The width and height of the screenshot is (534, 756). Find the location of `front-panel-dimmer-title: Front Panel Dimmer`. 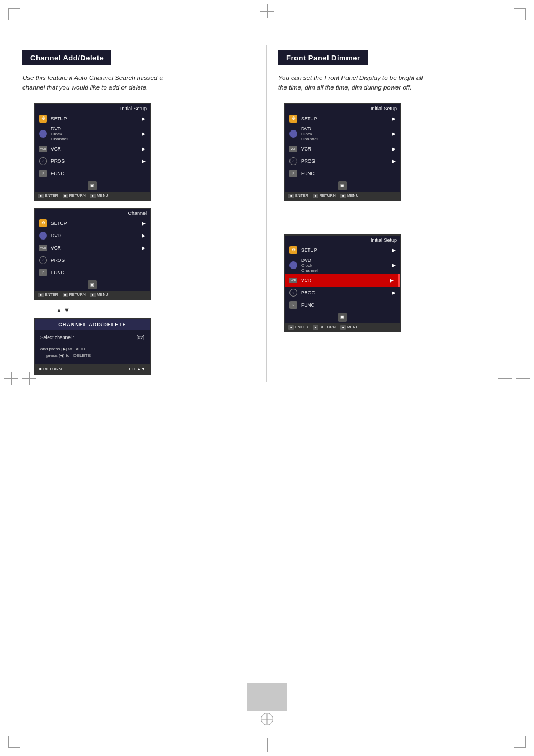

front-panel-dimmer-title: Front Panel Dimmer is located at coordinates (324, 58).